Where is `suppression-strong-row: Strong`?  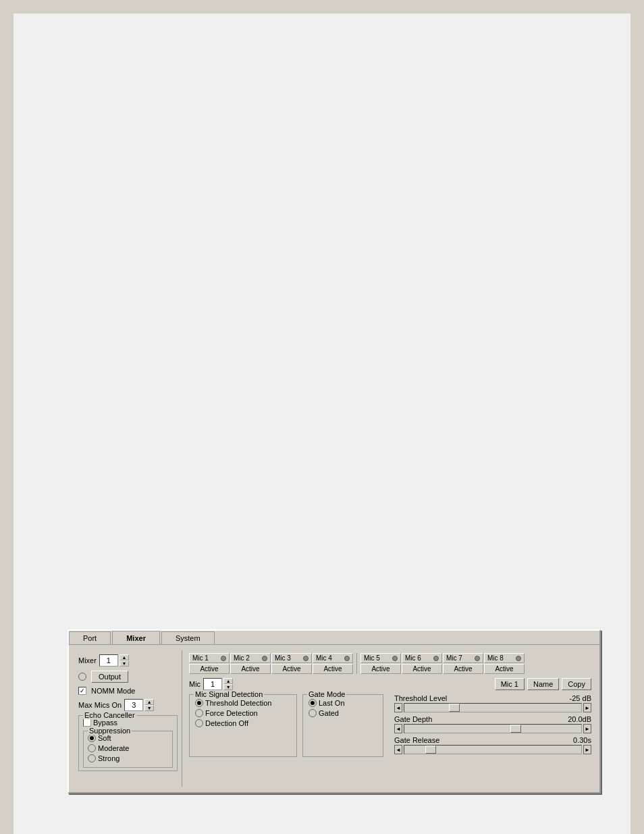
suppression-strong-row: Strong is located at coordinates (128, 758).